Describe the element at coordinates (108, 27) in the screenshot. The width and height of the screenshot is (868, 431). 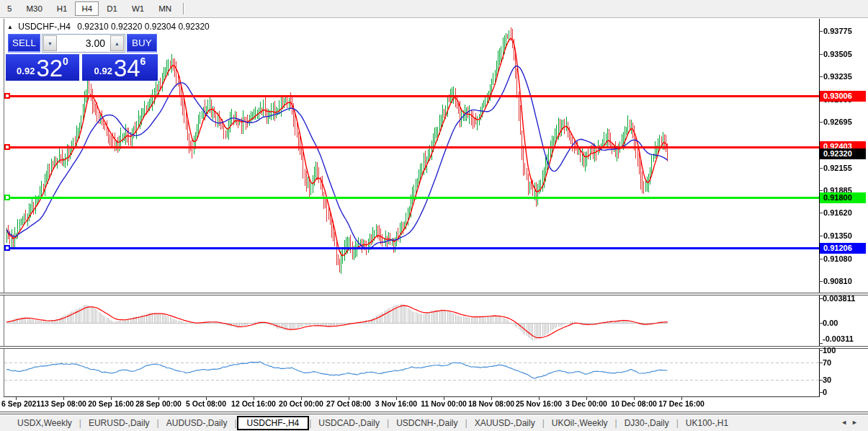
I see `chart-ohlc-header: ▲ USDCHF-,H4 0.92310 0.92320 0.92304 0.9…` at that location.